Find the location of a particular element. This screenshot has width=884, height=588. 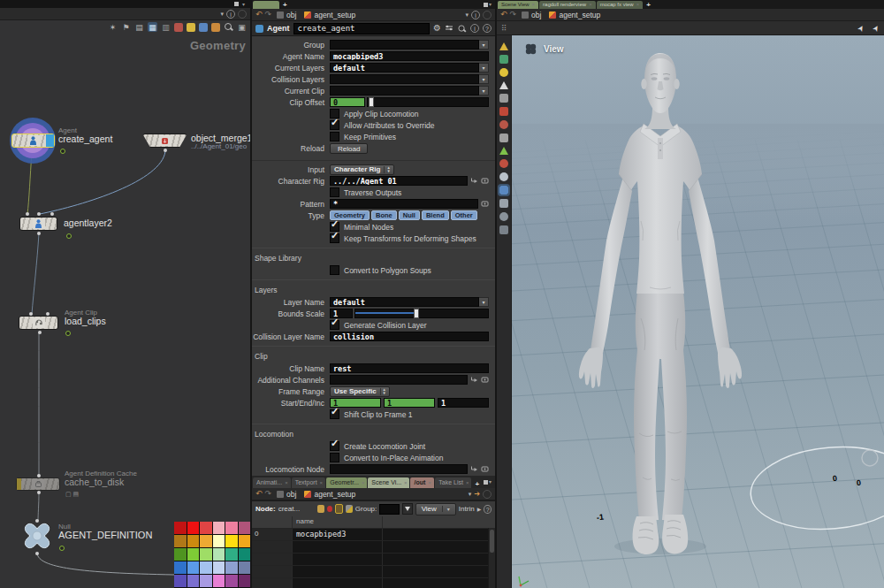

select-cursor-icon: ➤ is located at coordinates (860, 28).